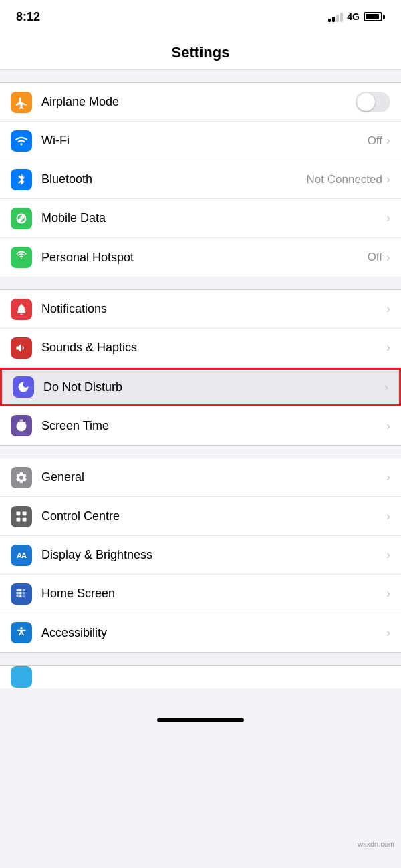  I want to click on home-indicator-container, so click(200, 708).